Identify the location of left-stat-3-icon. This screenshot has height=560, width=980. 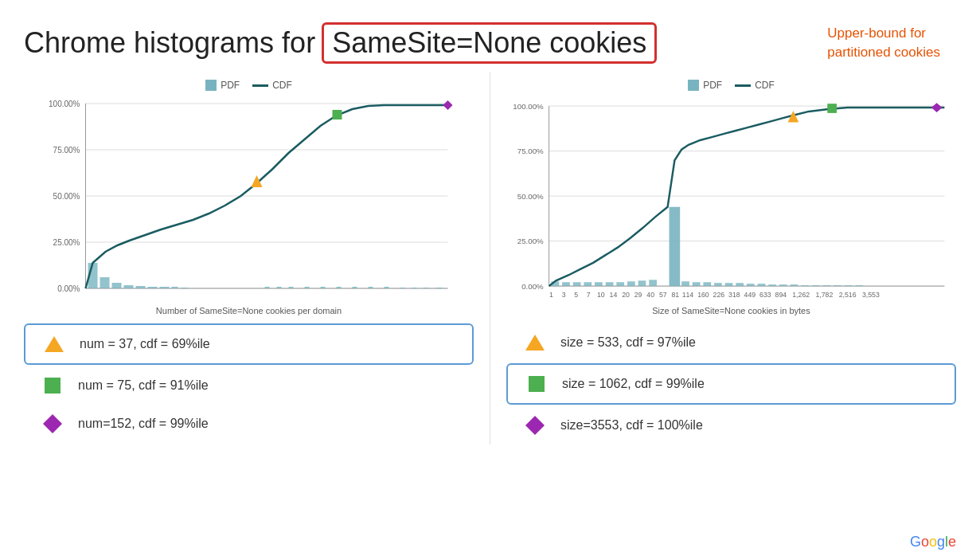
(53, 424).